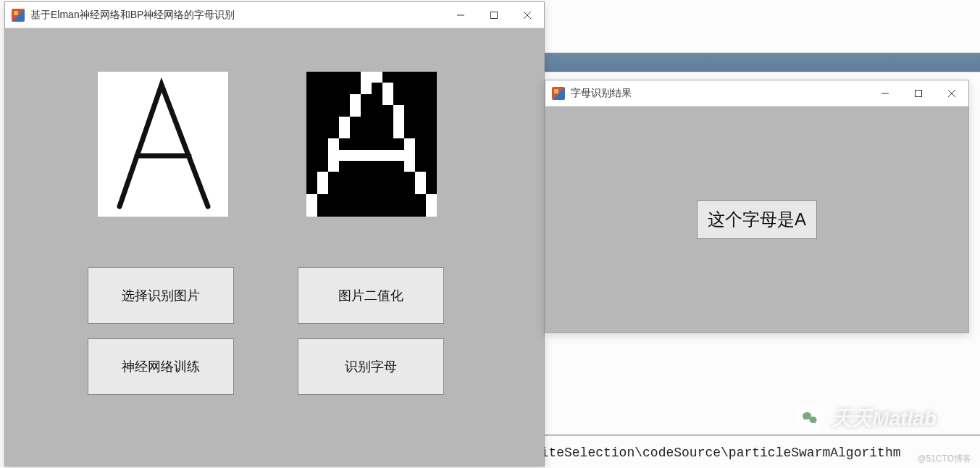 The height and width of the screenshot is (468, 980). Describe the element at coordinates (371, 296) in the screenshot. I see `binarize-label: 图片二值化` at that location.